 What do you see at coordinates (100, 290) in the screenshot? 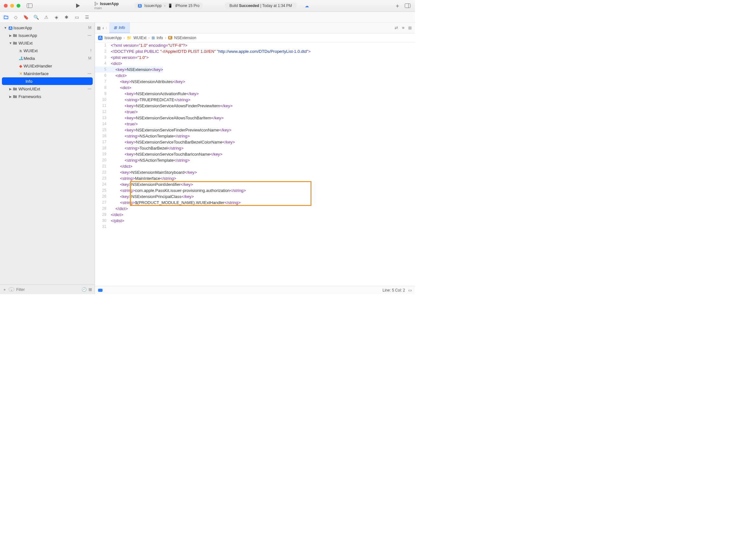
I see `debug-bar-toggle` at bounding box center [100, 290].